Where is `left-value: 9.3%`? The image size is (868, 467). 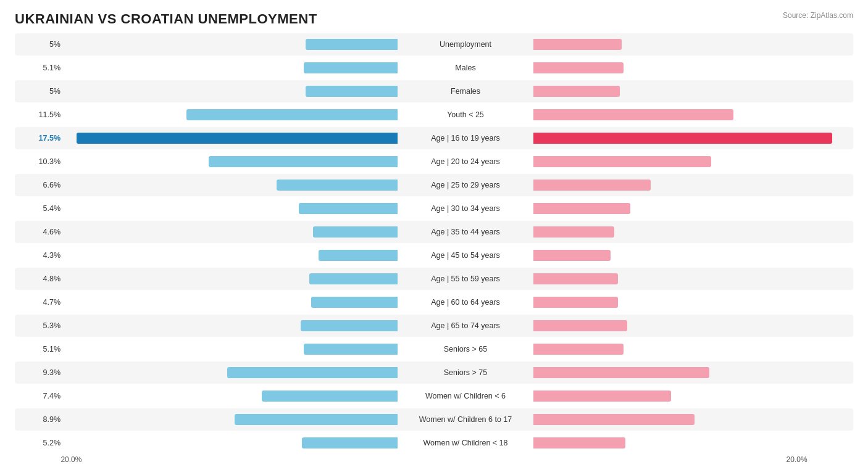 left-value: 9.3% is located at coordinates (40, 373).